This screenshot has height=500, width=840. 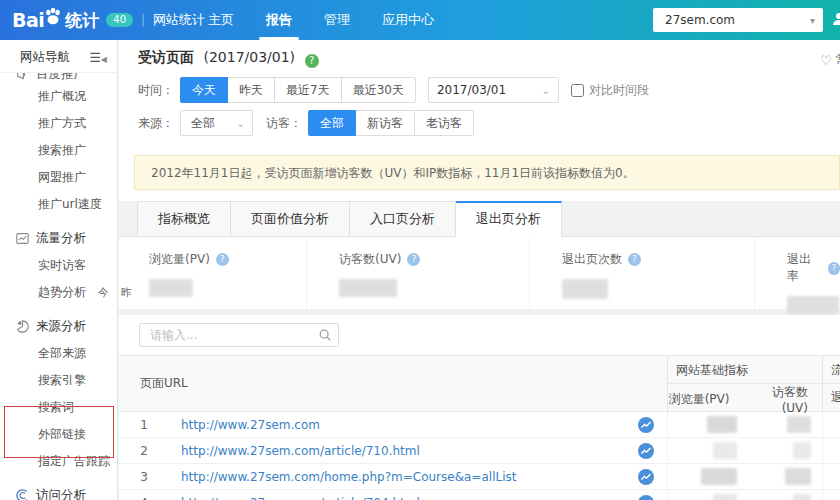 What do you see at coordinates (308, 90) in the screenshot?
I see `time-last7days-button: 最近7天` at bounding box center [308, 90].